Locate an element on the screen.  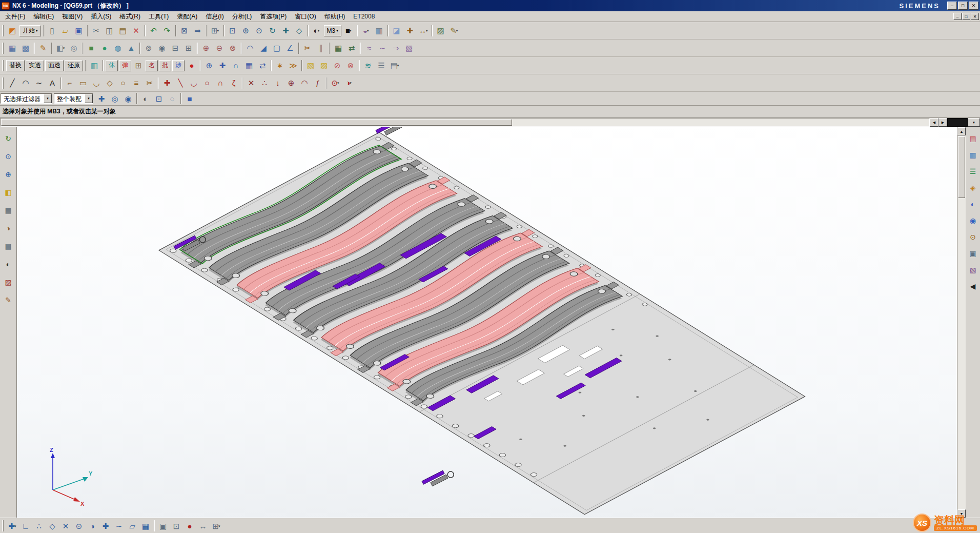
paint-brush-icon: ✎ is located at coordinates (8, 300).